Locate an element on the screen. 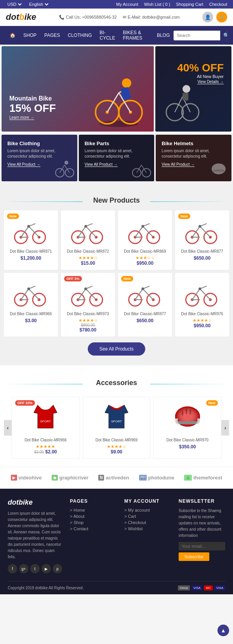 Image resolution: width=233 pixels, height=644 pixels. logo: dotbike is located at coordinates (21, 17).